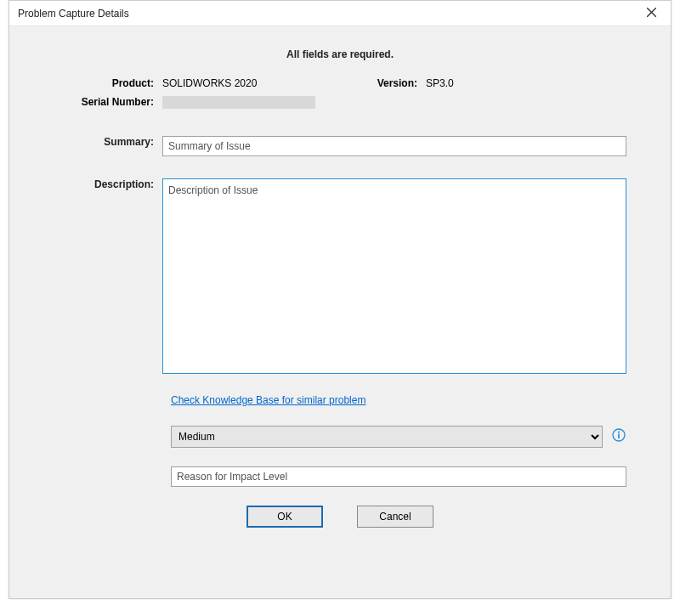 This screenshot has width=680, height=616. Describe the element at coordinates (399, 437) in the screenshot. I see `impact-row: Medium` at that location.